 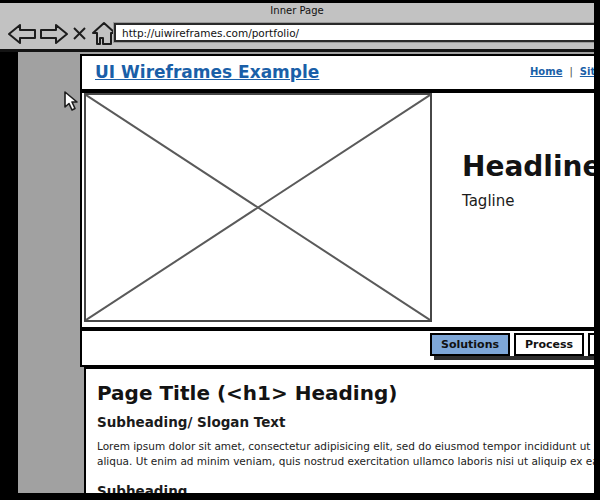 What do you see at coordinates (346, 462) in the screenshot?
I see `body-line-2: aliqua. Ut enim ad minim veniam, quis no…` at bounding box center [346, 462].